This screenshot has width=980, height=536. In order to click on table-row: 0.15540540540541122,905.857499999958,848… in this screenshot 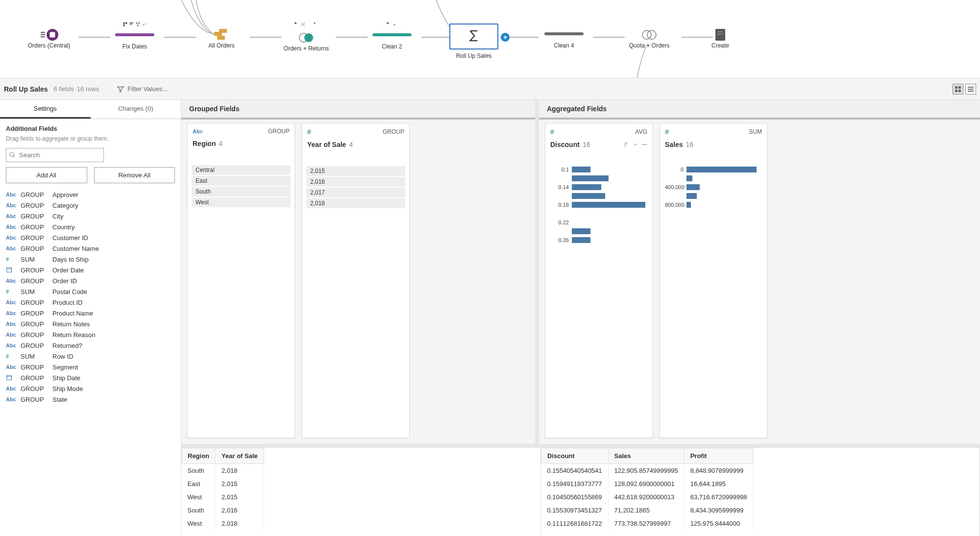, I will do `click(647, 471)`.